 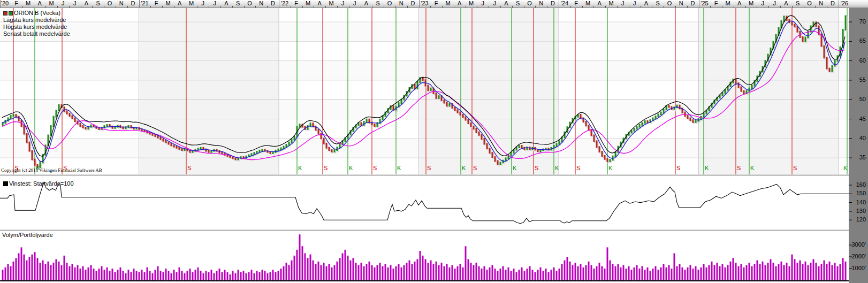 What do you see at coordinates (858, 99) in the screenshot?
I see `right-axis-label: 50` at bounding box center [858, 99].